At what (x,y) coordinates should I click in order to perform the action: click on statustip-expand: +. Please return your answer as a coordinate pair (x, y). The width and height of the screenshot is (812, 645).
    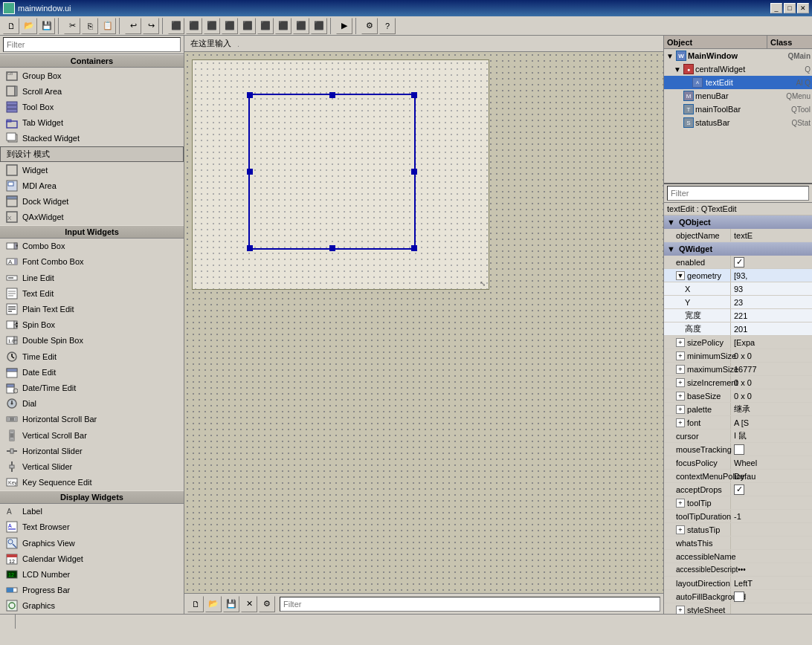
    Looking at the image, I should click on (680, 530).